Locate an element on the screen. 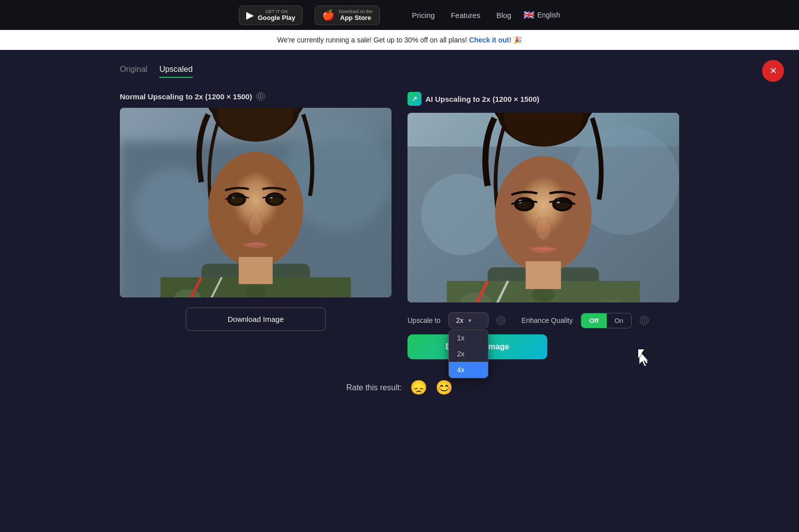  left-panel-title: Normal Upscaling to 2x (1200 × 1500) ⓘ is located at coordinates (256, 96).